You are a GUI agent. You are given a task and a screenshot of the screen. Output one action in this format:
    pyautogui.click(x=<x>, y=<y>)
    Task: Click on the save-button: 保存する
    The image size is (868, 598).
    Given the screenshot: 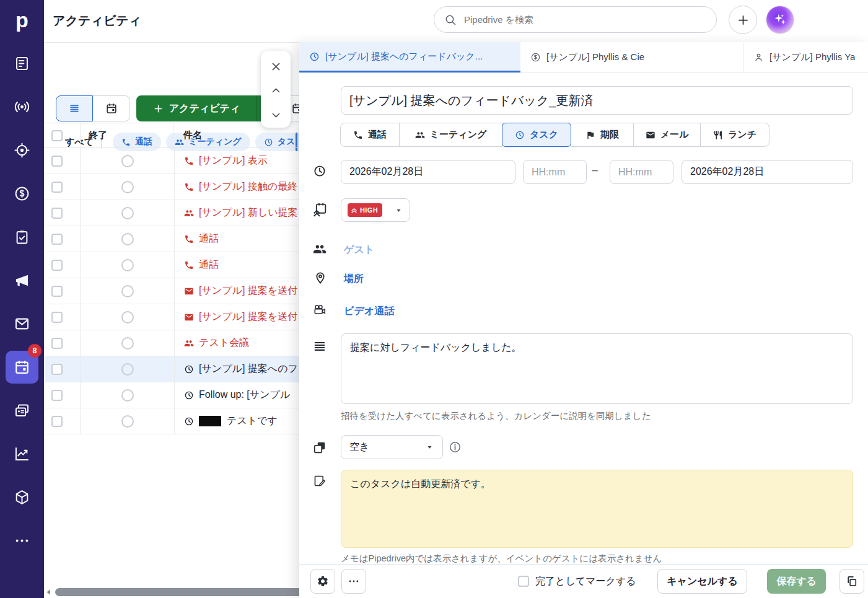 What is the action you would take?
    pyautogui.click(x=797, y=581)
    